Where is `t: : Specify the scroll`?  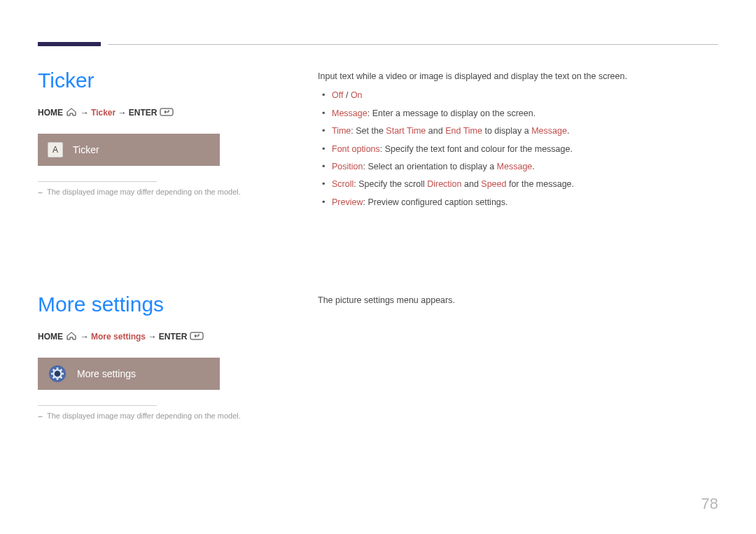
t: : Specify the scroll is located at coordinates (391, 184).